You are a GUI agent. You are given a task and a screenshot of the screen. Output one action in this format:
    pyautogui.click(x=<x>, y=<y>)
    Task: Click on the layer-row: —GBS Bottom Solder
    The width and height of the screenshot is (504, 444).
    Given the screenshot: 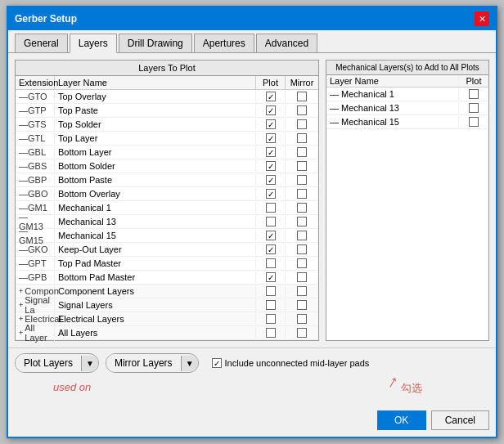 What is the action you would take?
    pyautogui.click(x=167, y=167)
    